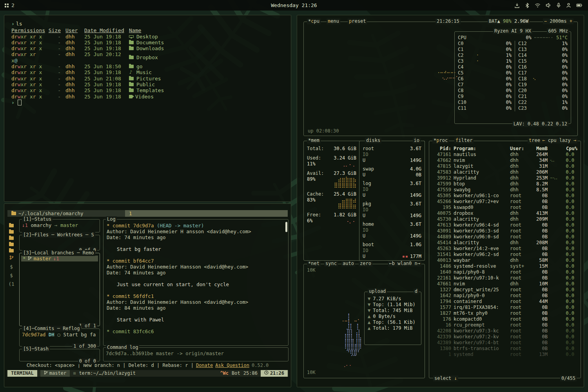 This screenshot has width=588, height=392. I want to click on log-commit: * commit 7dc9d7a (HEAD -> master) Author…, so click(196, 238).